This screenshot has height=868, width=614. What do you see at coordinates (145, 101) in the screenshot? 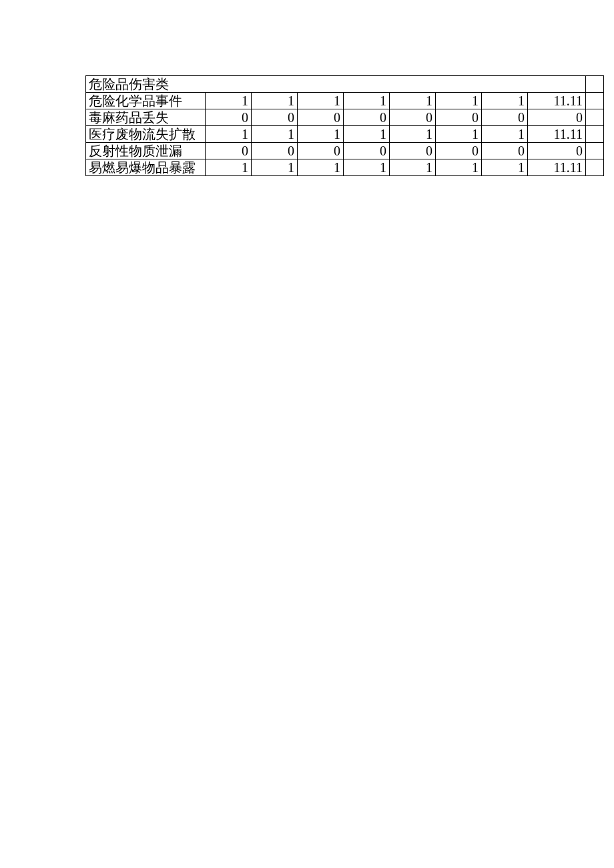
I see `row-label: 危险化学品事件` at bounding box center [145, 101].